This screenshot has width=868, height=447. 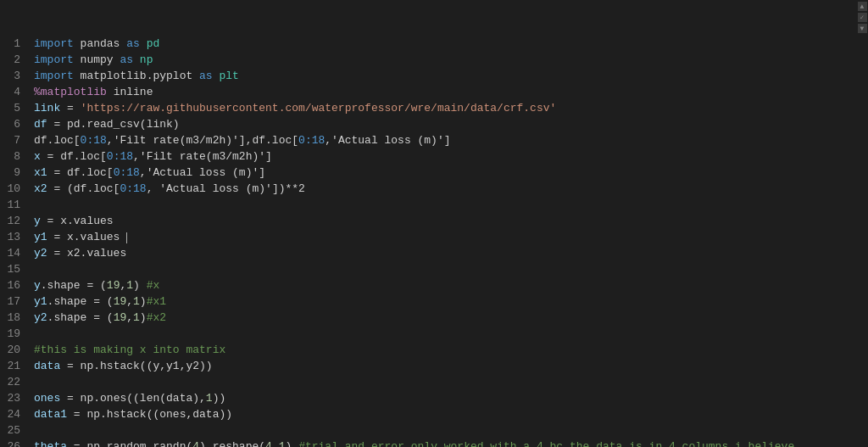 What do you see at coordinates (17, 205) in the screenshot?
I see `line-number: 11` at bounding box center [17, 205].